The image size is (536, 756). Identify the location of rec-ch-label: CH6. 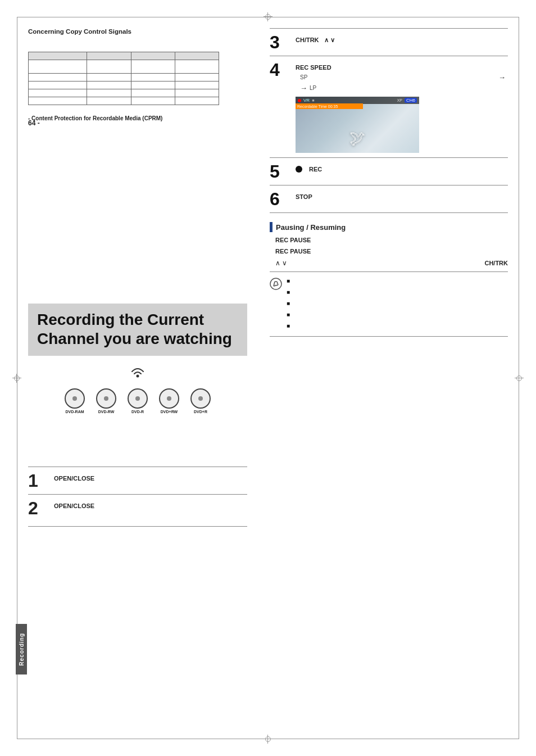
(411, 100).